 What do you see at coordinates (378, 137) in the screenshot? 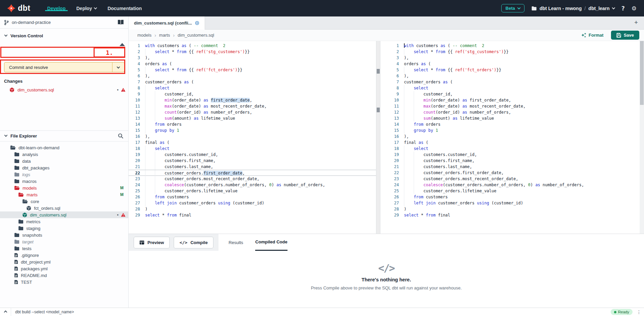
I see `left-editor-scrollbar` at bounding box center [378, 137].